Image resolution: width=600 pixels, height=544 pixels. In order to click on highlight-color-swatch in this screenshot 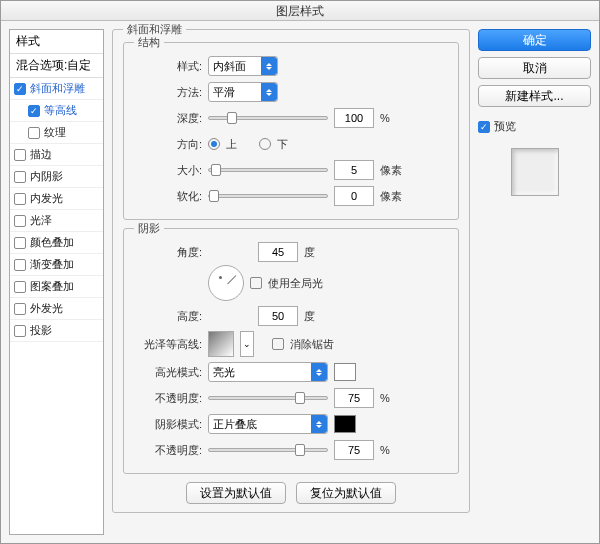, I will do `click(345, 372)`.